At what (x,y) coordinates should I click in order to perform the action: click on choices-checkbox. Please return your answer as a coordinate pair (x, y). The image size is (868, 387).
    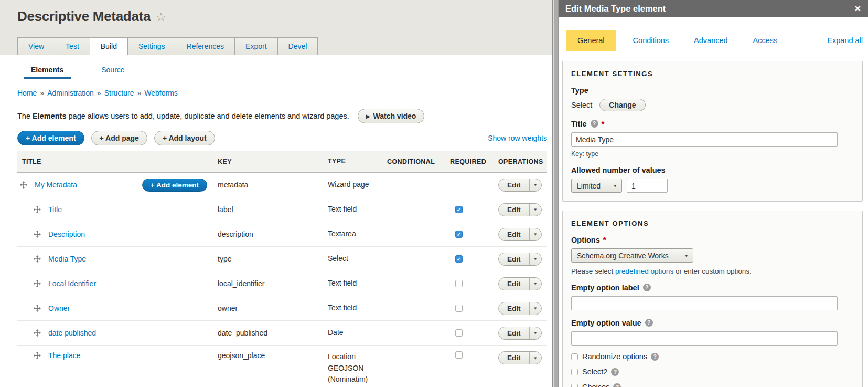
    Looking at the image, I should click on (575, 385).